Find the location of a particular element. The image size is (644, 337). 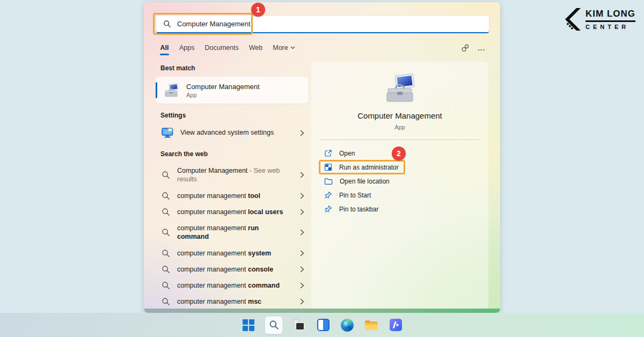

tab-web: Web is located at coordinates (255, 49).